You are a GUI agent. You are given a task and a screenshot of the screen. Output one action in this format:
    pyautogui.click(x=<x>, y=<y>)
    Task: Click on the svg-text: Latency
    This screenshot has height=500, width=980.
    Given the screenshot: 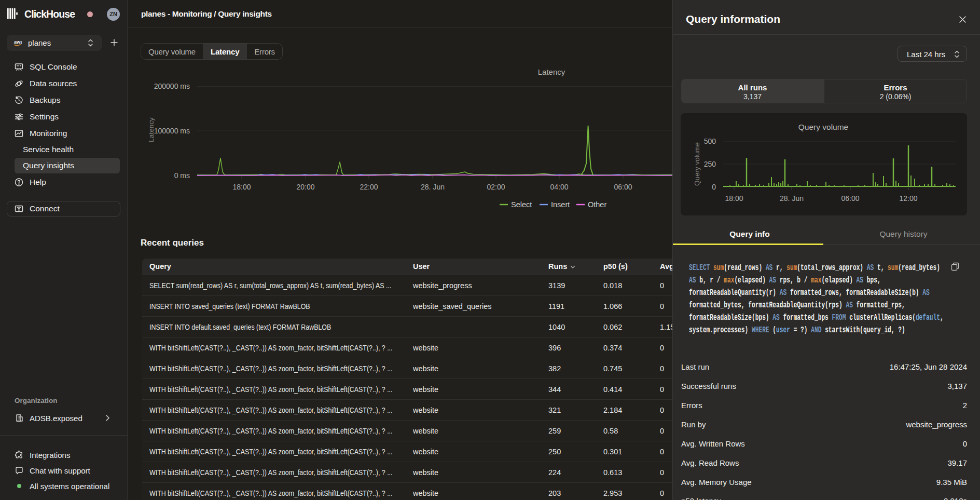 What is the action you would take?
    pyautogui.click(x=552, y=72)
    